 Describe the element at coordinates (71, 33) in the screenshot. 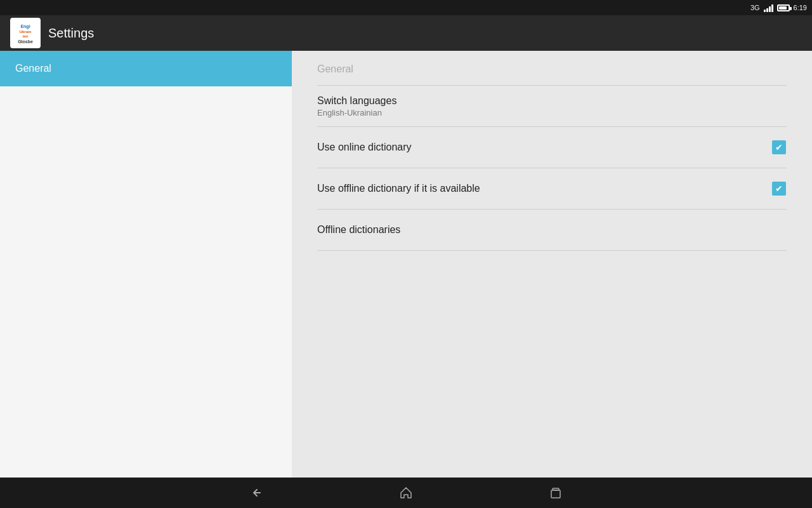

I see `app-title: Settings` at that location.